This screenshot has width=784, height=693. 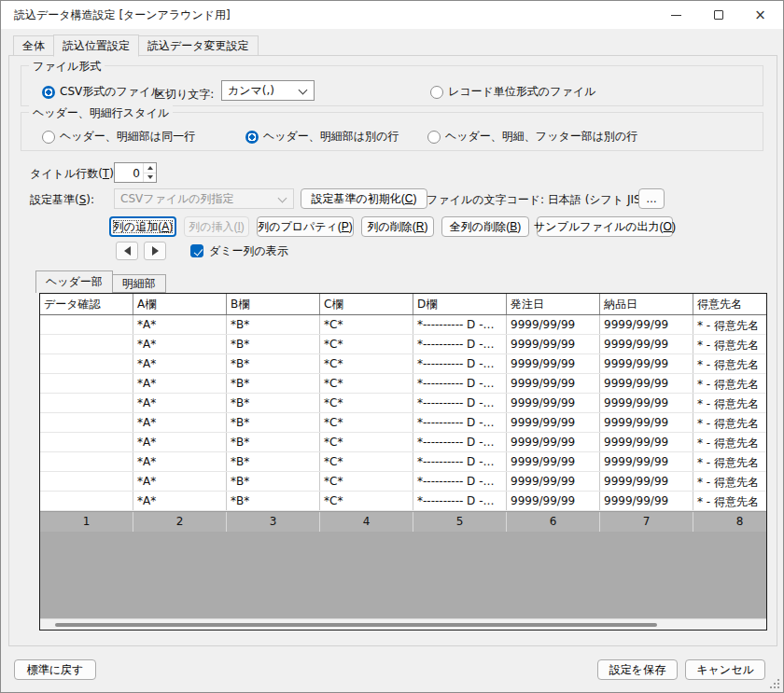 What do you see at coordinates (34, 46) in the screenshot?
I see `tab-overall: 全体` at bounding box center [34, 46].